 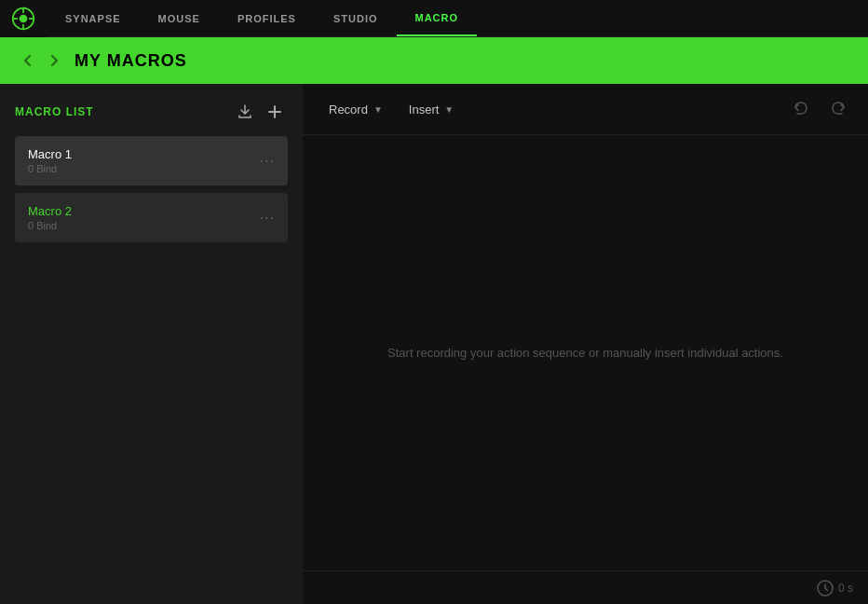 I want to click on macro-item-1: Macro 1 0 Bind ···, so click(x=151, y=160).